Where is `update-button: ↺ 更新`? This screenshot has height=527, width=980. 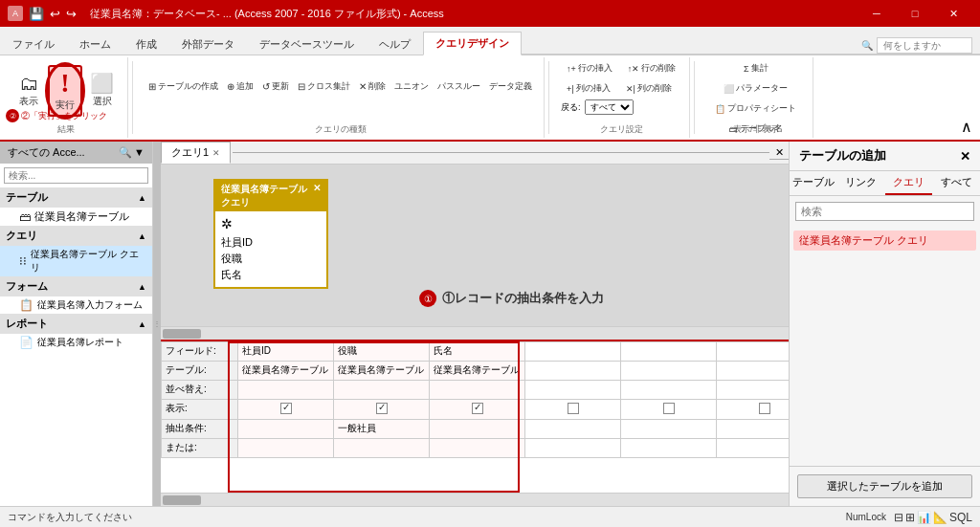
update-button: ↺ 更新 is located at coordinates (276, 86).